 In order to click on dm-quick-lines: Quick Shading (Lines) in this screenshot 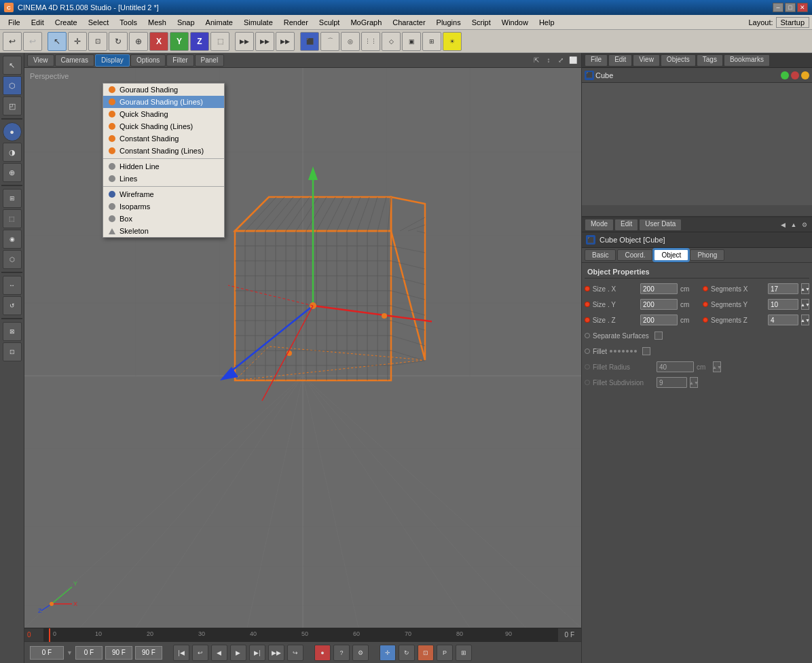, I will do `click(164, 126)`.